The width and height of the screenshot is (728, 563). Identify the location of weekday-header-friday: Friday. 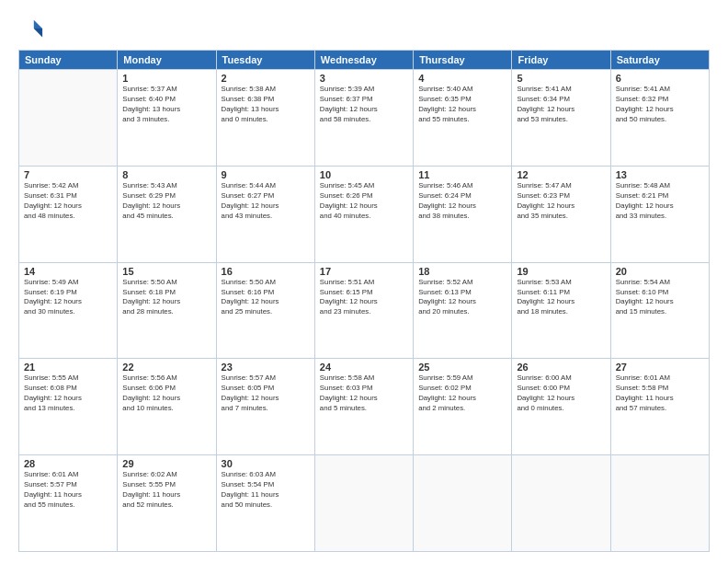
(561, 61).